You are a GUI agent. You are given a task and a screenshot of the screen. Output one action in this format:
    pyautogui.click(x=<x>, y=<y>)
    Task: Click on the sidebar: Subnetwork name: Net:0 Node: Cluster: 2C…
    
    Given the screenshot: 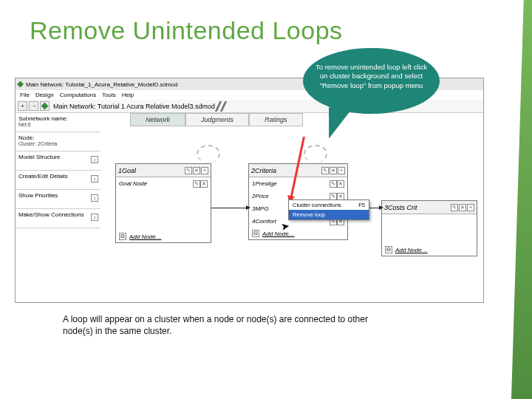 What is the action you would take?
    pyautogui.click(x=58, y=171)
    